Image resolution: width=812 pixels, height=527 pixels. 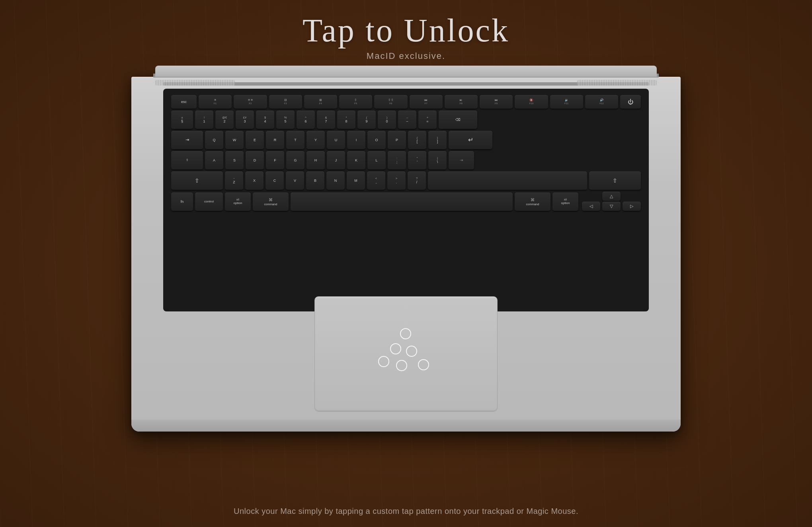 I want to click on speaker-right, so click(x=617, y=83).